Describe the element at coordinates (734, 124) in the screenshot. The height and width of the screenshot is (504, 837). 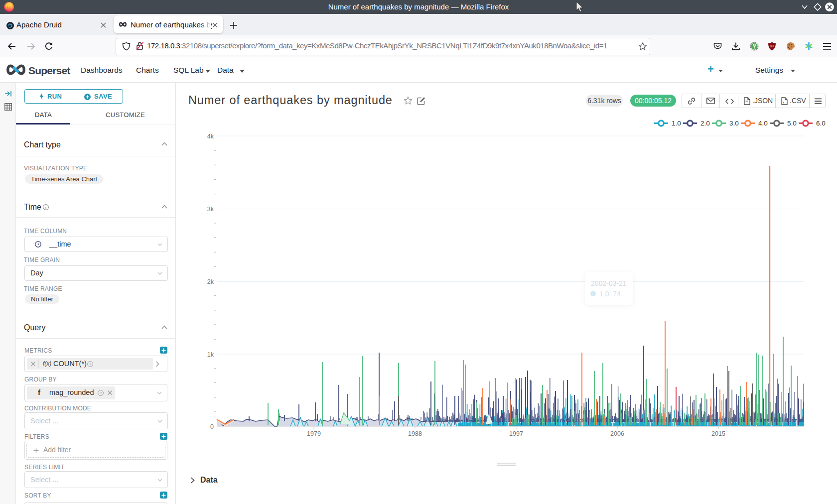
I see `svg-text: 3.0` at that location.